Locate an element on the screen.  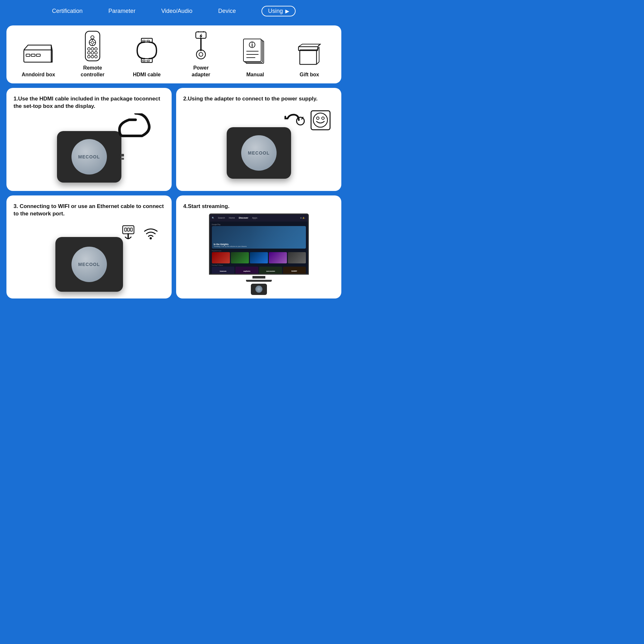
tv-nav-search: Search is located at coordinates (221, 218).